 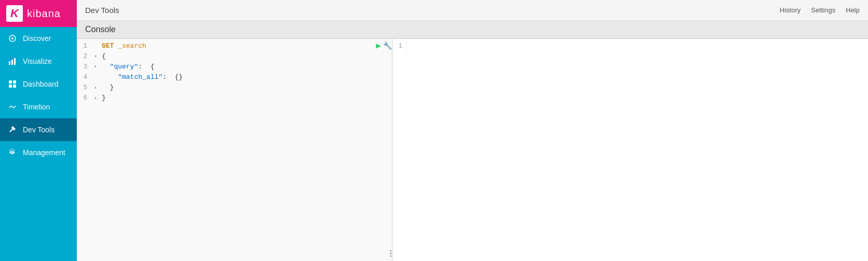 What do you see at coordinates (12, 107) in the screenshot?
I see `timelion-icon` at bounding box center [12, 107].